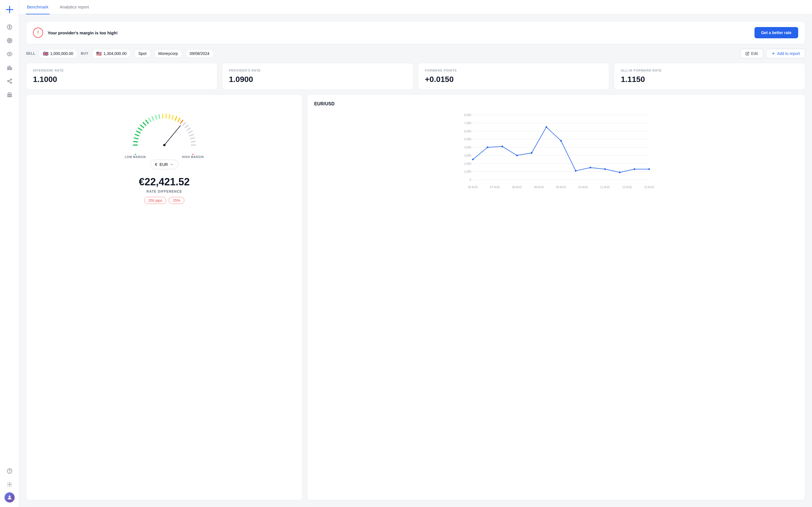  I want to click on alert-icon: !, so click(38, 33).